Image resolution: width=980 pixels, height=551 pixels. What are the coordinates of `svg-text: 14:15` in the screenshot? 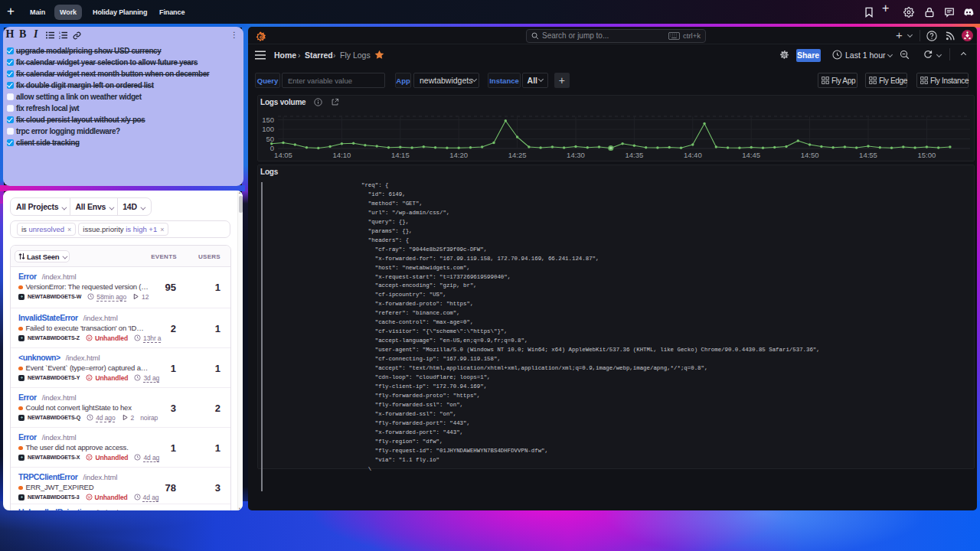 It's located at (400, 155).